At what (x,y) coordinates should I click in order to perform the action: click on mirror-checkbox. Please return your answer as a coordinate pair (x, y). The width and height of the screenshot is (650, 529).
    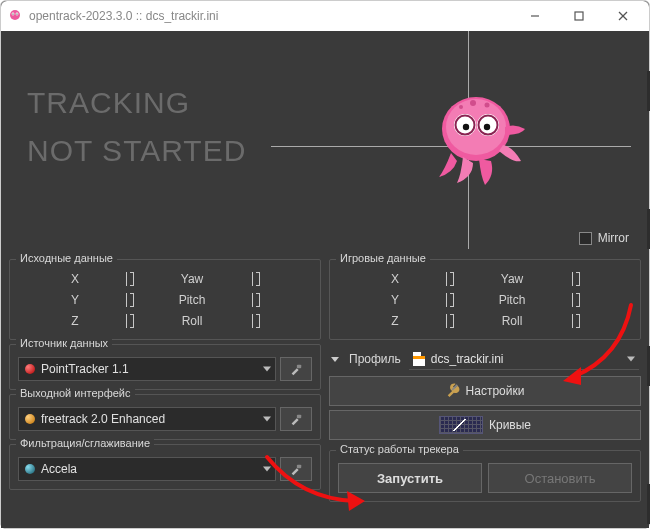
    Looking at the image, I should click on (586, 238).